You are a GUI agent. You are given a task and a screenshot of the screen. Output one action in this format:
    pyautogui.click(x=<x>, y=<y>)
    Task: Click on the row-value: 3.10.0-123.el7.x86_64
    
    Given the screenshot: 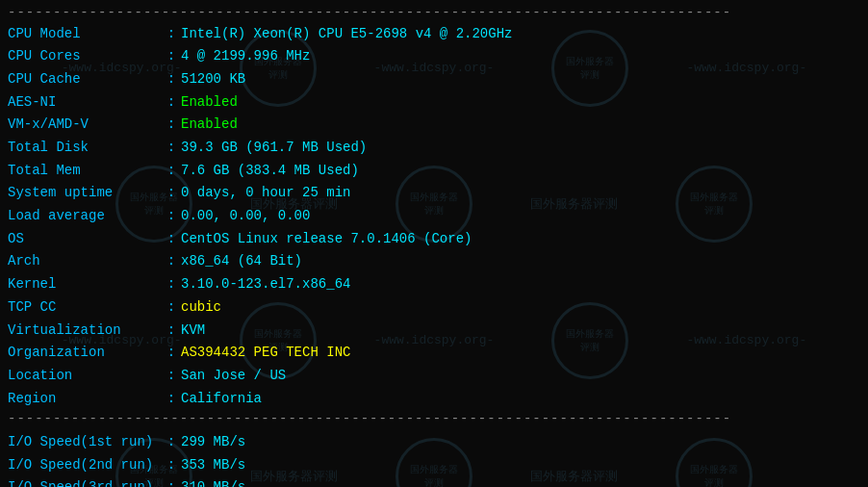 What is the action you would take?
    pyautogui.click(x=521, y=285)
    